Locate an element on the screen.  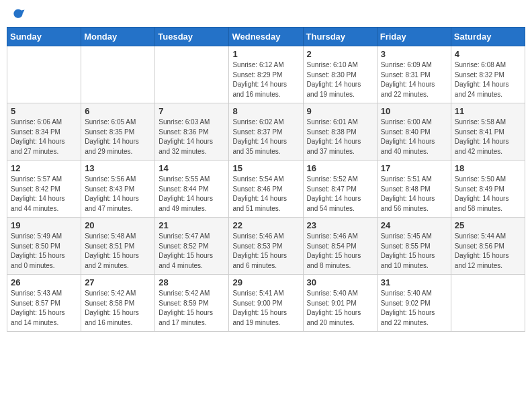
day-cell-26: 26Sunrise: 5:43 AMSunset: 8:57 PMDayligh… is located at coordinates (44, 304).